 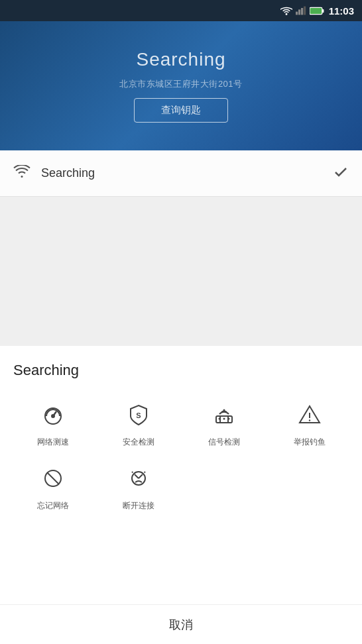 What do you see at coordinates (139, 478) in the screenshot?
I see `disconnect-icon` at bounding box center [139, 478].